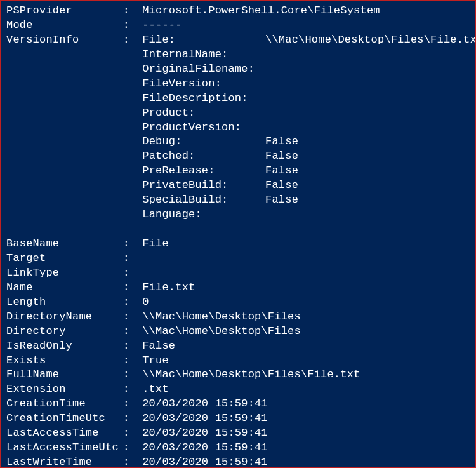 The height and width of the screenshot is (468, 476). I want to click on vi-key: SpecialBuild:, so click(204, 201).